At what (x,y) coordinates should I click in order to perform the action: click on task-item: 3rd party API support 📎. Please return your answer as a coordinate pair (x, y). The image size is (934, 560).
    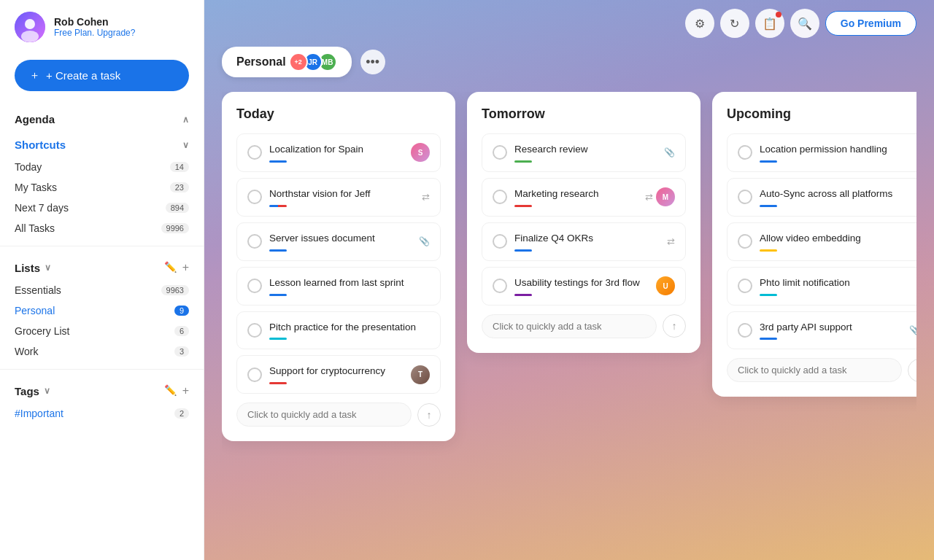
    Looking at the image, I should click on (822, 331).